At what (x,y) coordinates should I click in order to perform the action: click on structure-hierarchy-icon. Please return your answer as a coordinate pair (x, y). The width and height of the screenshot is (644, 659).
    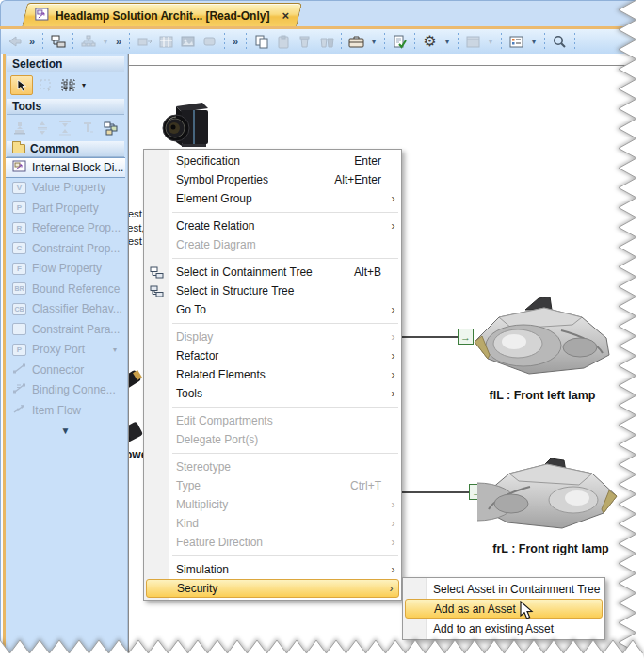
    Looking at the image, I should click on (89, 41).